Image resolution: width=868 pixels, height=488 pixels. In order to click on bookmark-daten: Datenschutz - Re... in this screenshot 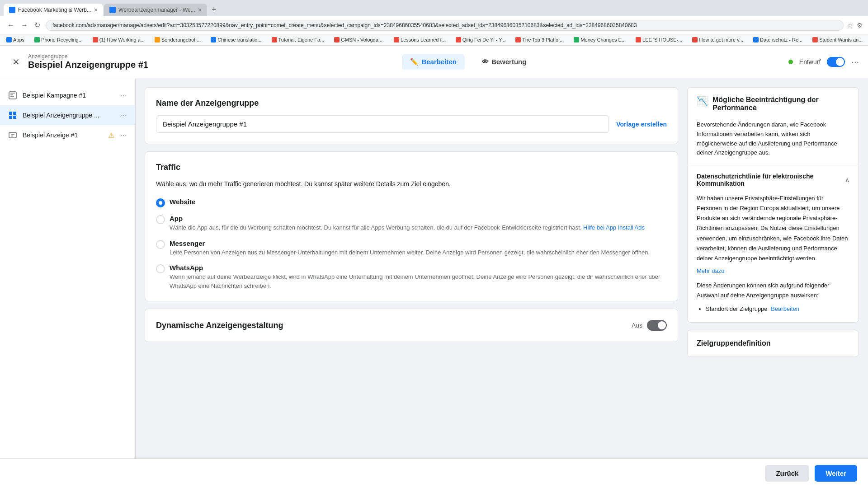, I will do `click(778, 40)`.